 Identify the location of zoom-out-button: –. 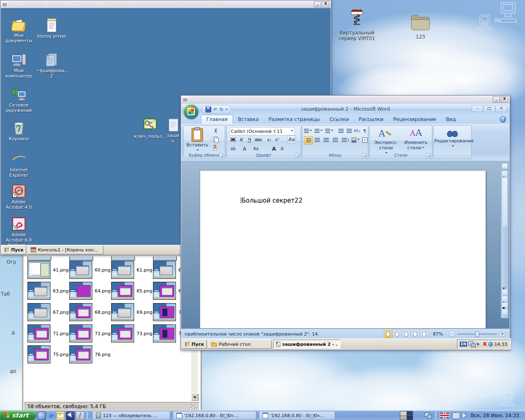
(452, 334).